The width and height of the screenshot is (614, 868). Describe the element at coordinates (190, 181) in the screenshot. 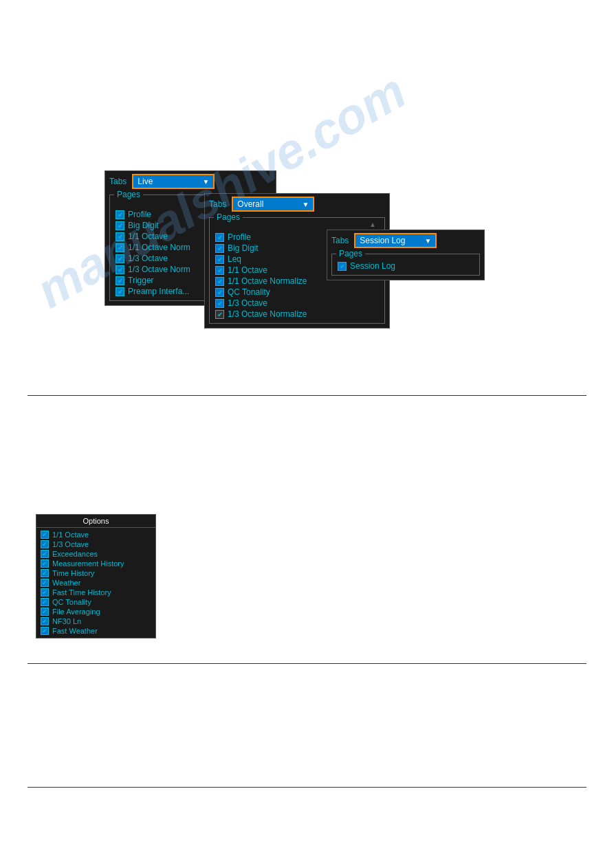

I see `dialog-live-header: Tabs Live ▼` at that location.